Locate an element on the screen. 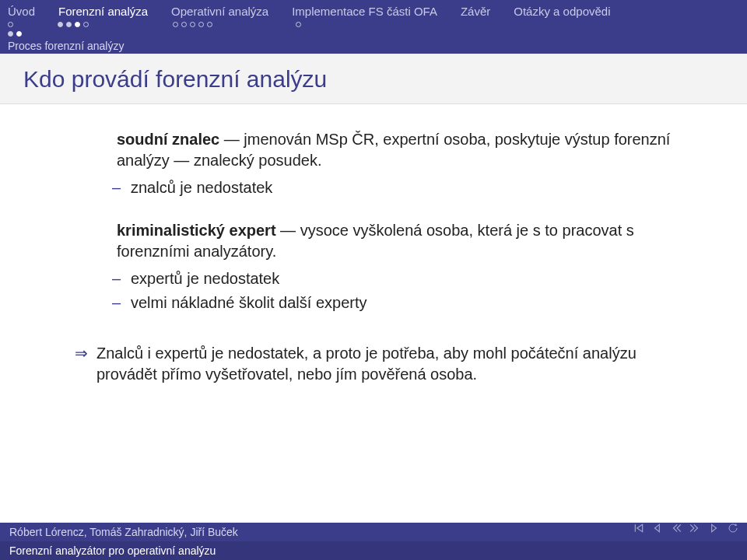 This screenshot has height=560, width=747. beamer-nav-controls is located at coordinates (686, 528).